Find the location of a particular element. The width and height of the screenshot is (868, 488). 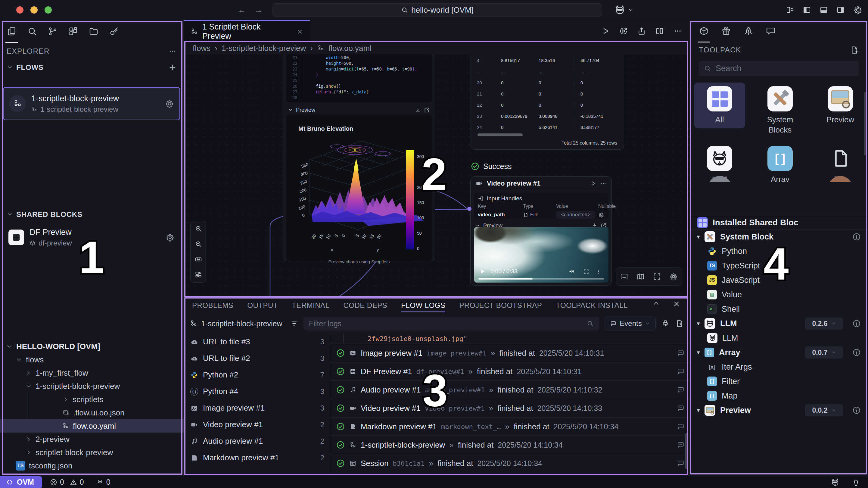

category-all: All is located at coordinates (720, 106).